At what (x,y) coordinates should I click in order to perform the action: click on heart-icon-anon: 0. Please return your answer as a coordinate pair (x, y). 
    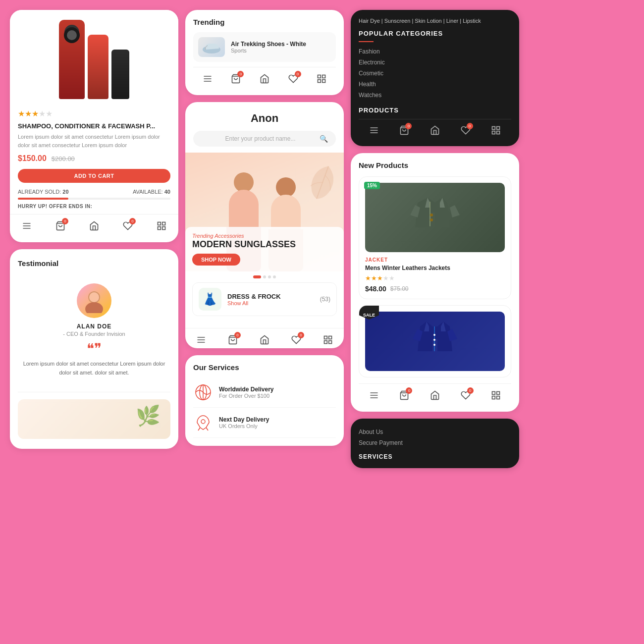
    Looking at the image, I should click on (296, 340).